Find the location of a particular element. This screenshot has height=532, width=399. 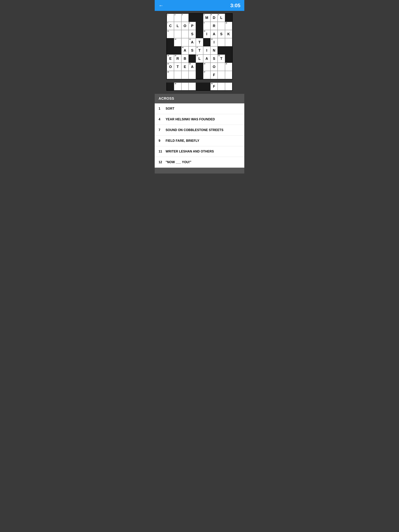

back-button: ← is located at coordinates (161, 6).